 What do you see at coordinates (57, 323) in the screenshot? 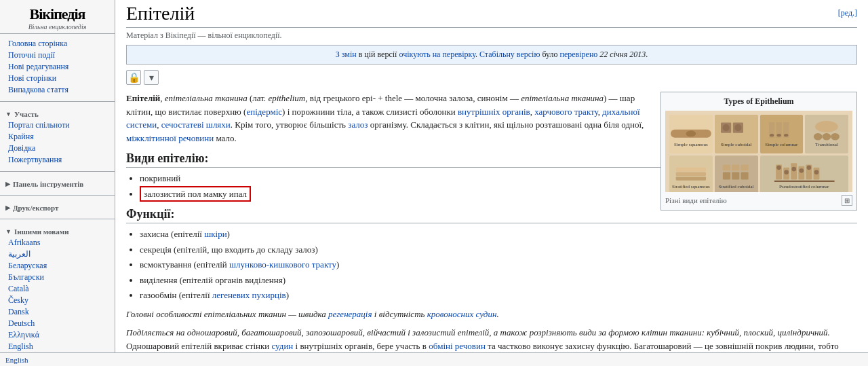
I see `lang-german: Deutsch` at bounding box center [57, 323].